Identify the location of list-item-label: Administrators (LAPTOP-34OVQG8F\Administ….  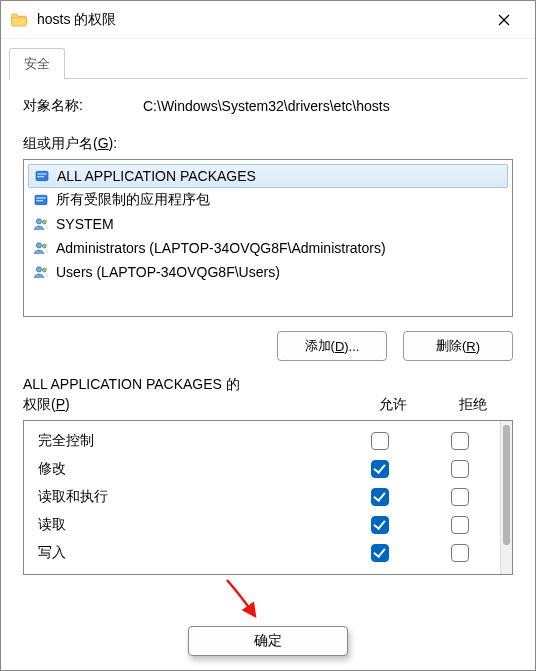
(221, 248).